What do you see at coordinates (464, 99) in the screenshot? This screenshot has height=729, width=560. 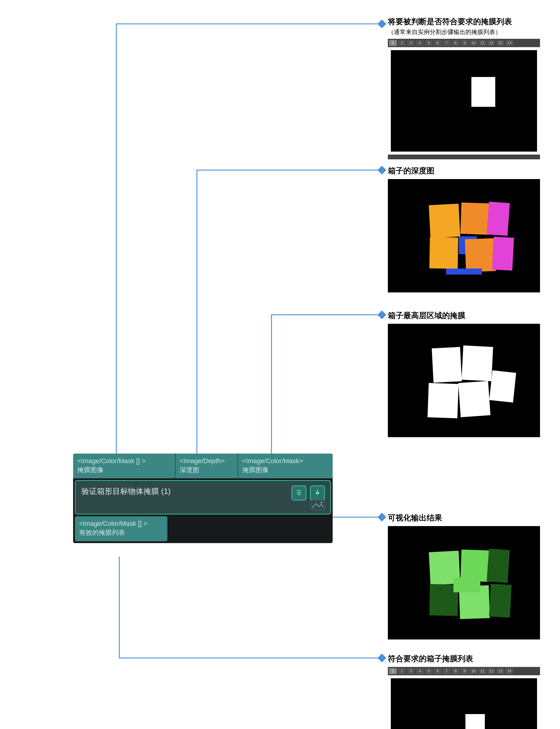 I see `thumbnail-mask-list: 1 2 3 4 5 6 7 8 9 10 11 12 13 14` at bounding box center [464, 99].